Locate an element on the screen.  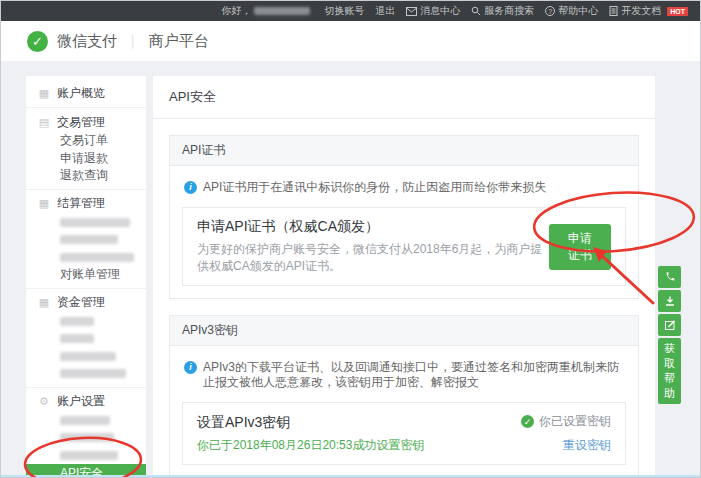
greeting: 你好， is located at coordinates (267, 11).